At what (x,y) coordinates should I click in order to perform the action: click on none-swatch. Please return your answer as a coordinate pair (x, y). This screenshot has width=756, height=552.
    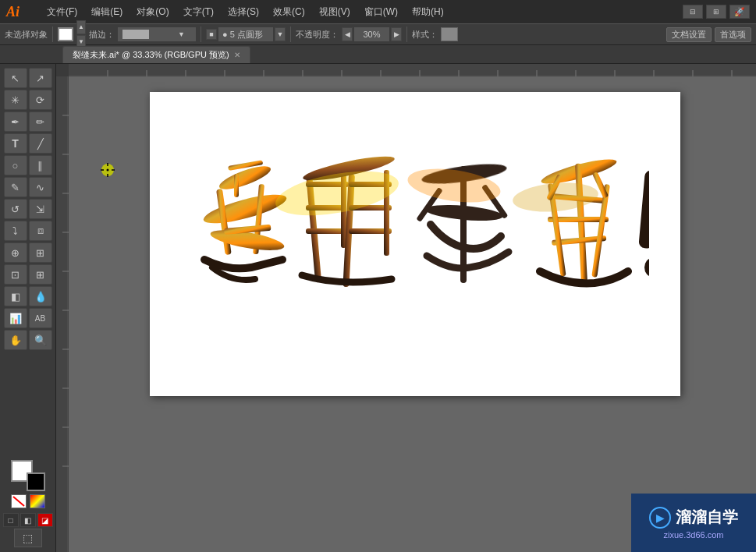
    Looking at the image, I should click on (19, 501).